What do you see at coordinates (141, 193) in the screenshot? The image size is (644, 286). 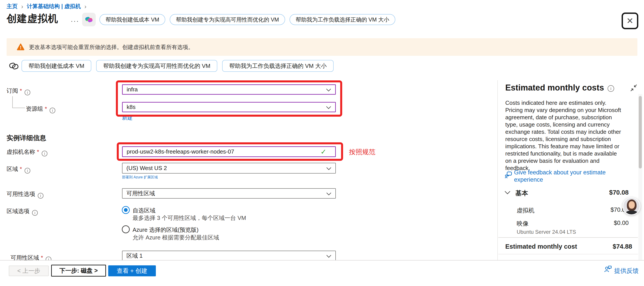 I see `availability-options-value: 可用性区域` at bounding box center [141, 193].